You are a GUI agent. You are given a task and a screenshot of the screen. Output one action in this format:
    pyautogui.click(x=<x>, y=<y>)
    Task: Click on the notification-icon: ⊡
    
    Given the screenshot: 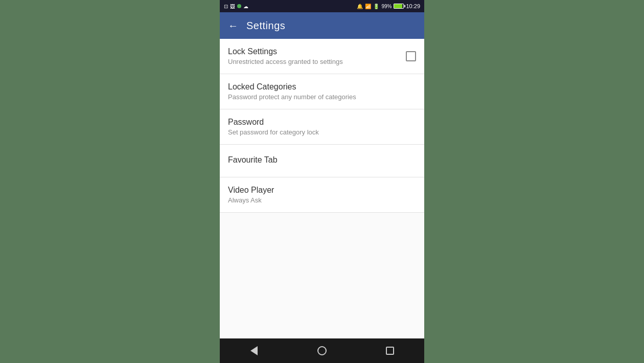 What is the action you would take?
    pyautogui.click(x=226, y=6)
    